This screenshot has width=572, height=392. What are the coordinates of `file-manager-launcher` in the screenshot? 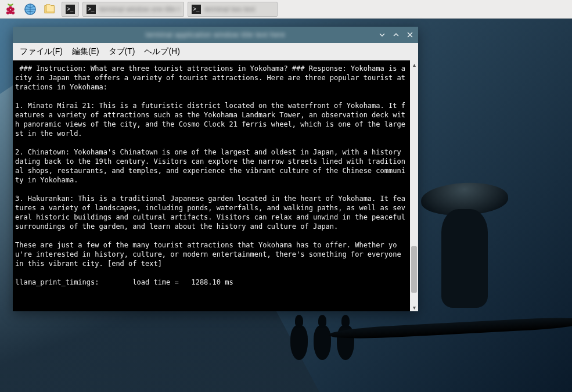 It's located at (50, 9).